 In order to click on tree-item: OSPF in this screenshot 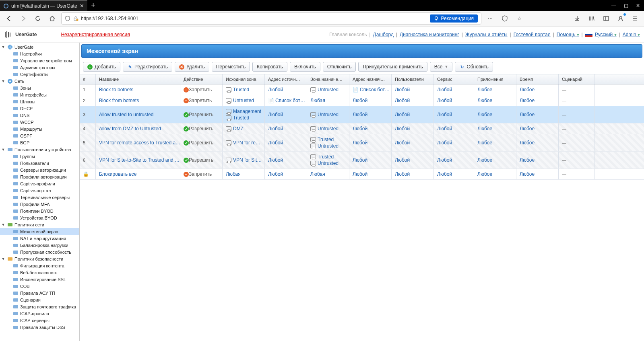, I will do `click(39, 136)`.